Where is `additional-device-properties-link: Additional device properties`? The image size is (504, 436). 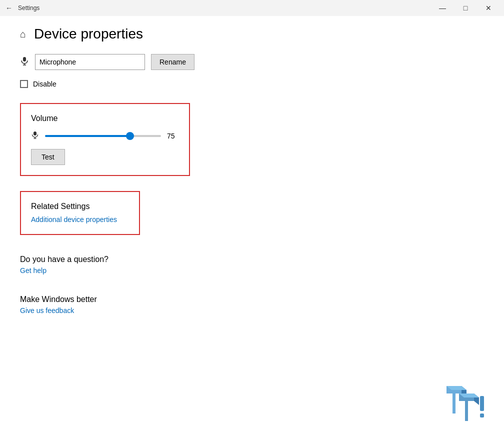 additional-device-properties-link: Additional device properties is located at coordinates (74, 220).